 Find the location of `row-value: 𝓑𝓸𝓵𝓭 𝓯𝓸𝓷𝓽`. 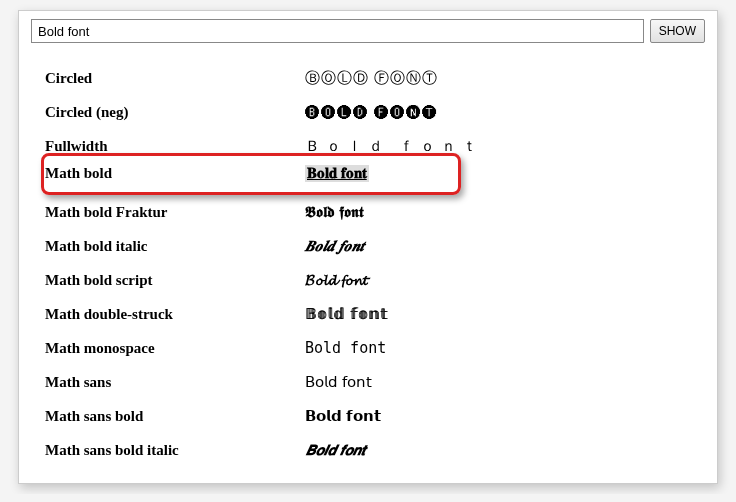

row-value: 𝓑𝓸𝓵𝓭 𝓯𝓸𝓷𝓽 is located at coordinates (503, 280).